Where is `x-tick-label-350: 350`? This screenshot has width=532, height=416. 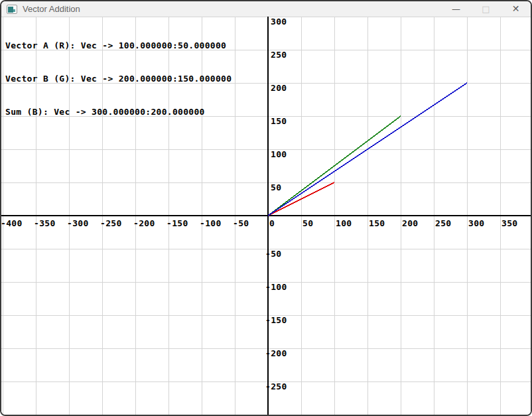 x-tick-label-350: 350 is located at coordinates (509, 223).